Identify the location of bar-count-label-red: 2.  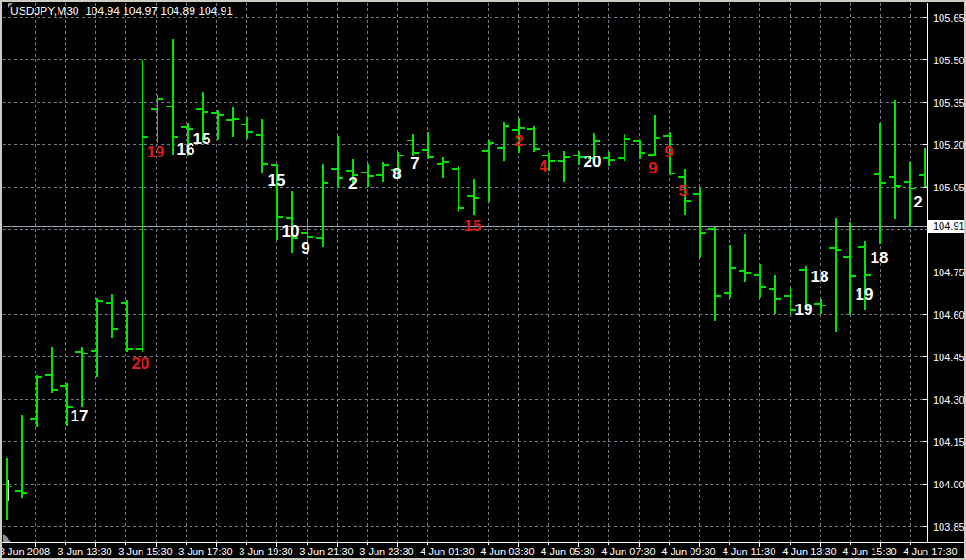
(519, 141).